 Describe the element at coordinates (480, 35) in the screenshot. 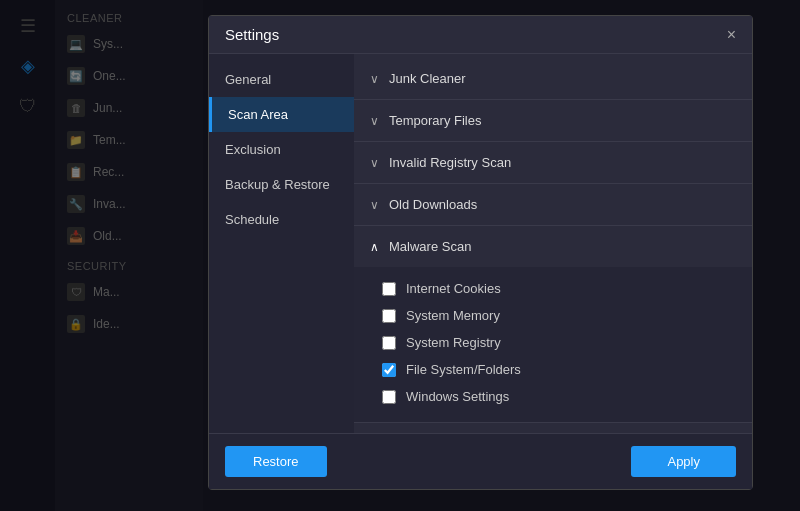

I see `modal-header: Settings ×` at that location.